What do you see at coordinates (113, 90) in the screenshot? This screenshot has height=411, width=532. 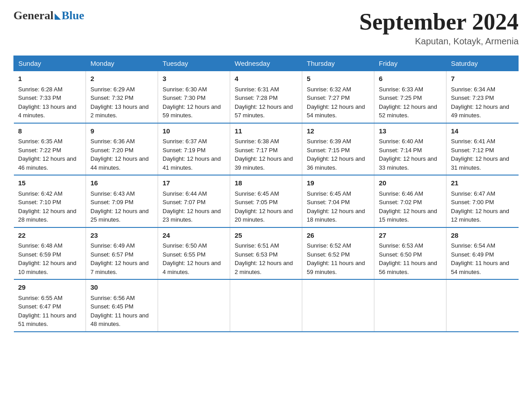 I see `sunrise-text: Sunrise: 6:29 AM` at bounding box center [113, 90].